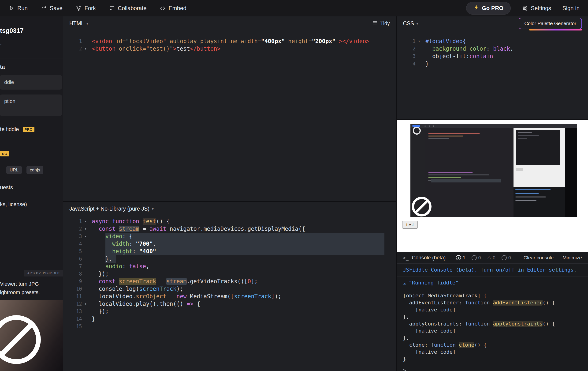 The width and height of the screenshot is (588, 371). What do you see at coordinates (381, 23) in the screenshot?
I see `tidy-button: Tidy` at bounding box center [381, 23].